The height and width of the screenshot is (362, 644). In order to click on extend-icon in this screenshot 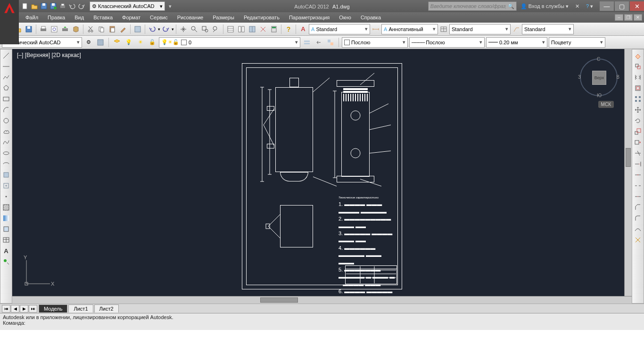, I will do `click(638, 164)`.